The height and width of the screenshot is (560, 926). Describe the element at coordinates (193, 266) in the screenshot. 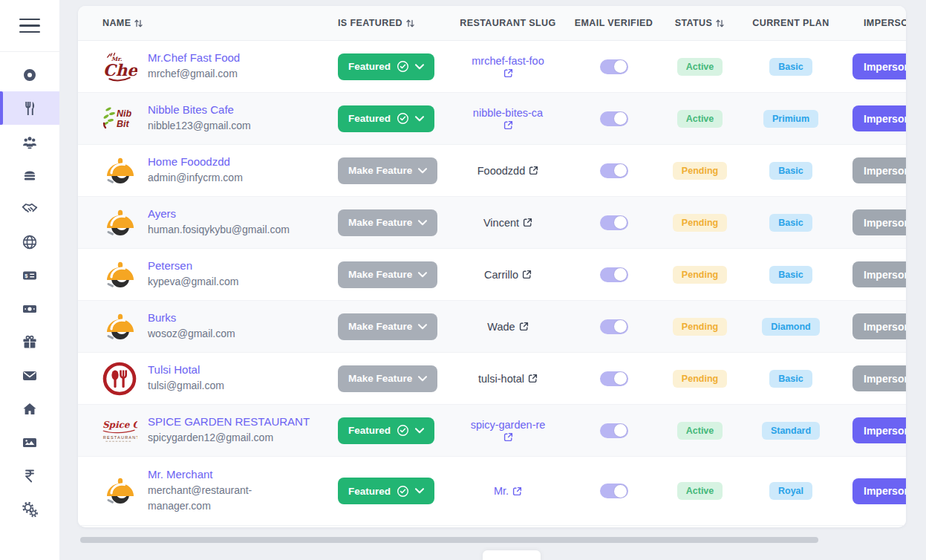

I see `restaurant-name-link: Petersen` at that location.